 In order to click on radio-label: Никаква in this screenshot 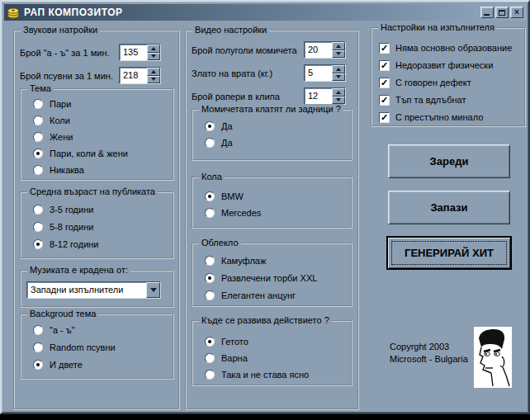, I will do `click(67, 170)`.